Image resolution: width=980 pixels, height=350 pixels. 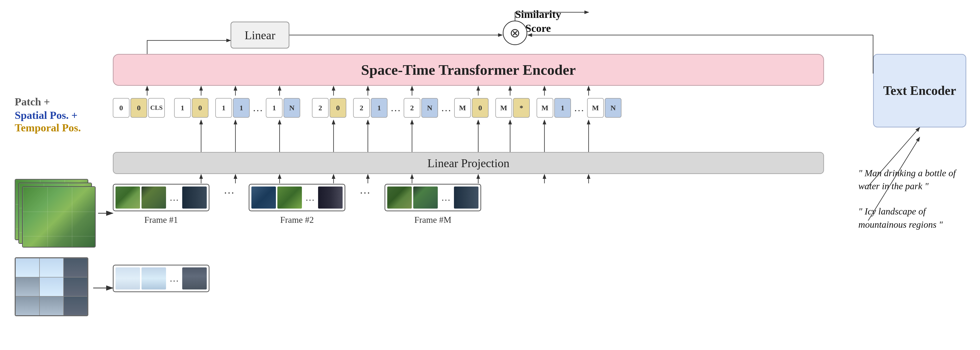 I want to click on token-m-1-a: M, so click(x=545, y=108).